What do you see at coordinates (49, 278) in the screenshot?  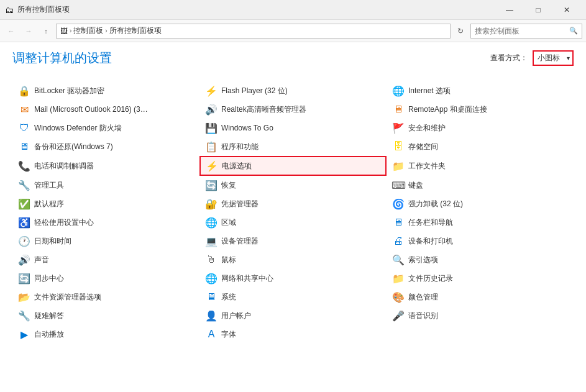 I see `sync-label: 同步中心` at bounding box center [49, 278].